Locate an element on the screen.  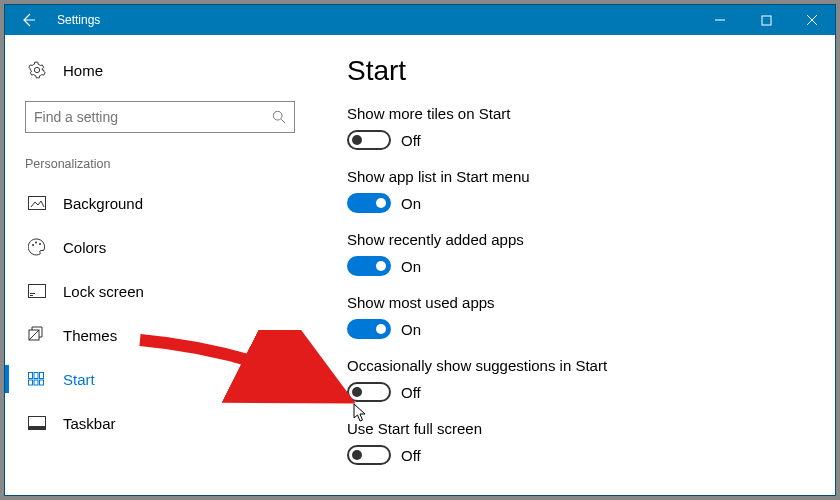
sidebar-item-label: Start is located at coordinates (79, 380).